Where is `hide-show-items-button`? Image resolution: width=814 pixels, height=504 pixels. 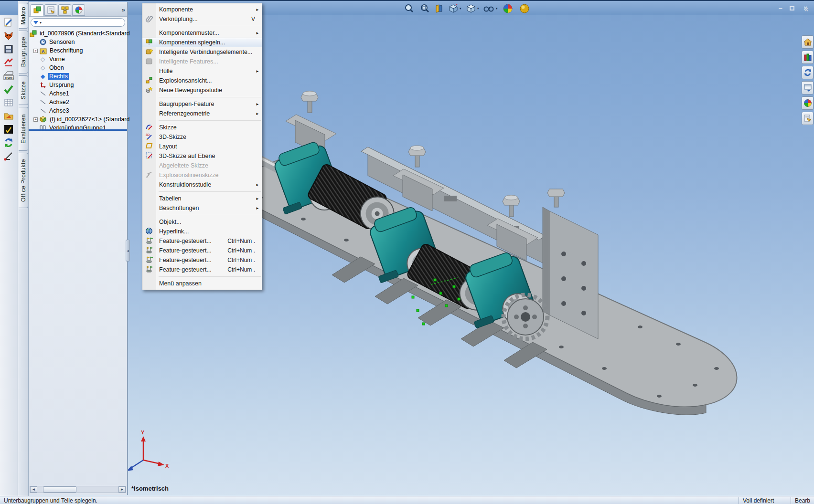 hide-show-items-button is located at coordinates (489, 9).